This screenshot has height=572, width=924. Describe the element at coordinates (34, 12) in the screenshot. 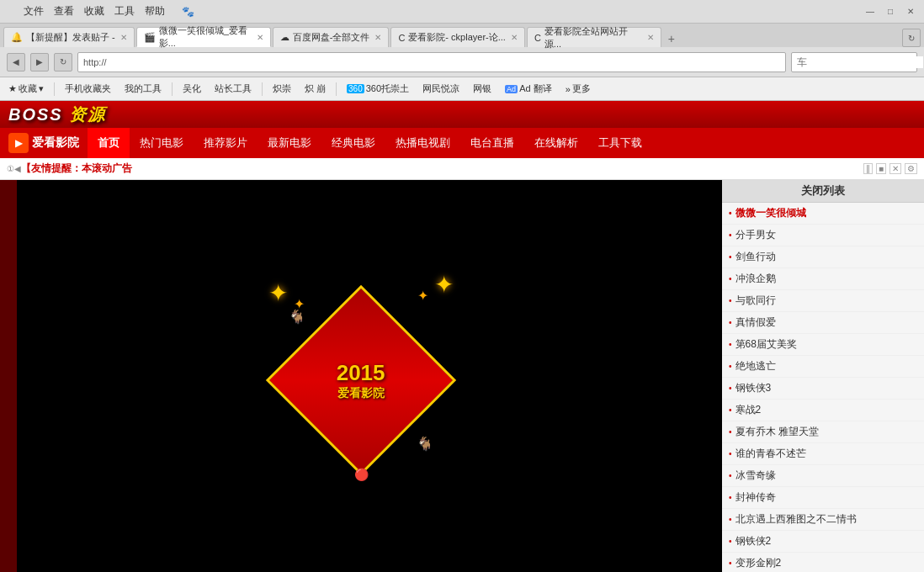

I see `menu-file: 文件` at that location.